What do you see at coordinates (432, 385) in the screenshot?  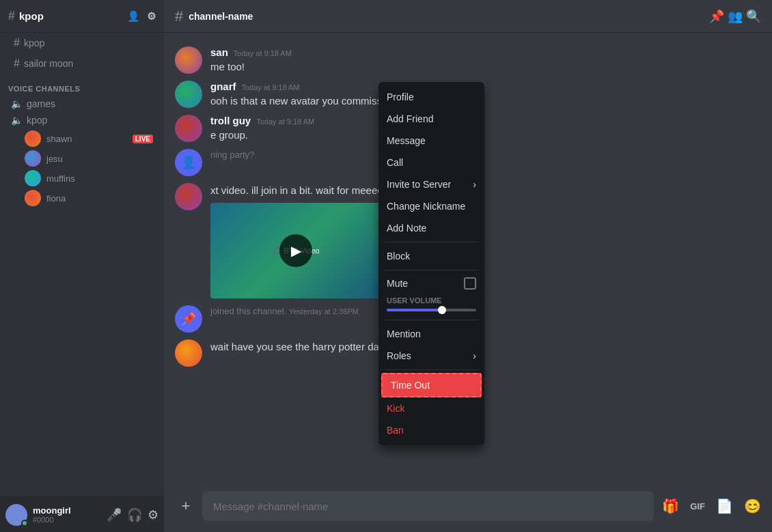 I see `ctx-timeout: Time Out` at bounding box center [432, 385].